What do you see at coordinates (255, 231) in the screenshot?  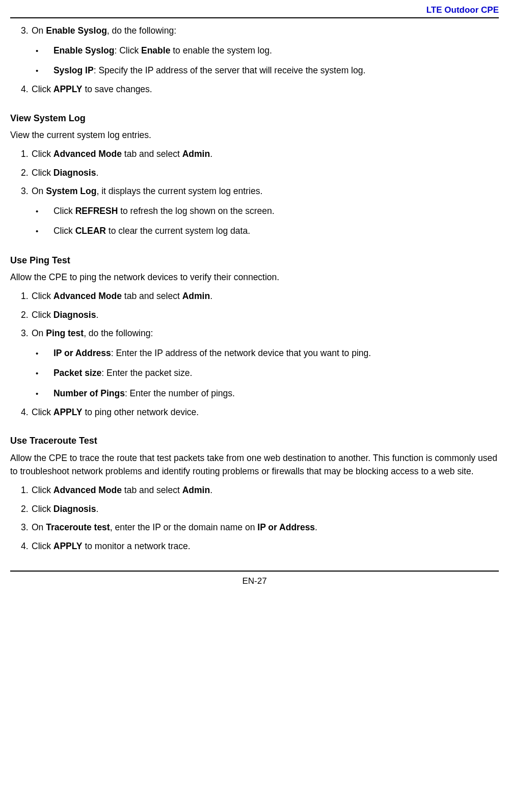 I see `bullet-item: Click CLEAR to clear the current system …` at bounding box center [255, 231].